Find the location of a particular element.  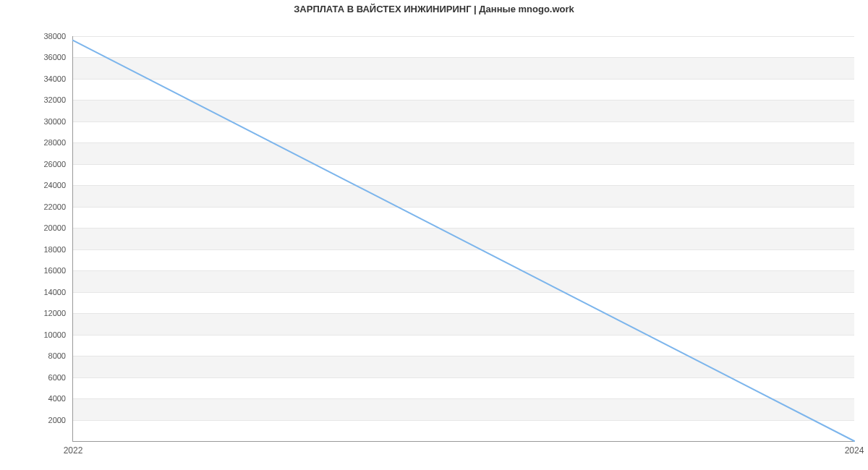

x-tick-label: 2022 is located at coordinates (74, 450).